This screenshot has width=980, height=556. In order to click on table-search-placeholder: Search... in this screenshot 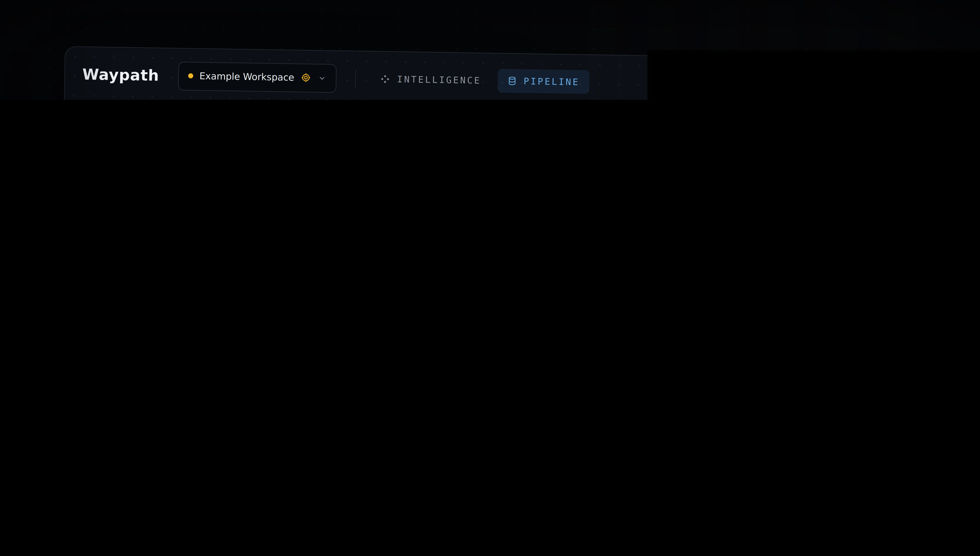, I will do `click(919, 135)`.